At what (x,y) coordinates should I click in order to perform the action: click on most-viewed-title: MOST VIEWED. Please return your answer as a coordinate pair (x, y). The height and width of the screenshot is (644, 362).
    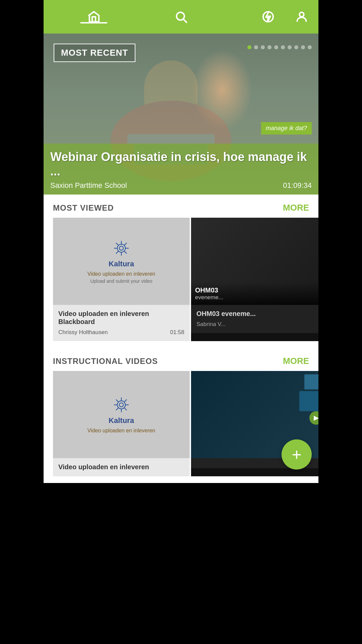
    Looking at the image, I should click on (83, 208).